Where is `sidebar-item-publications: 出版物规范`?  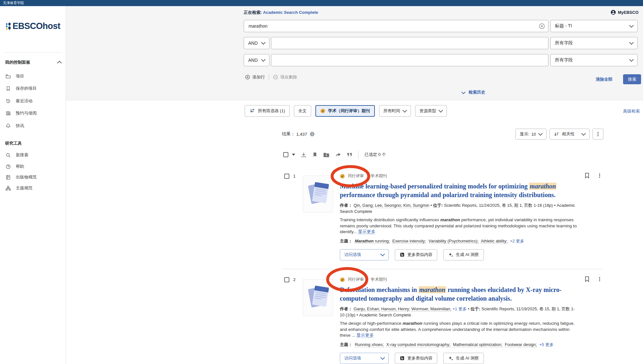
sidebar-item-publications: 出版物规范 is located at coordinates (21, 177).